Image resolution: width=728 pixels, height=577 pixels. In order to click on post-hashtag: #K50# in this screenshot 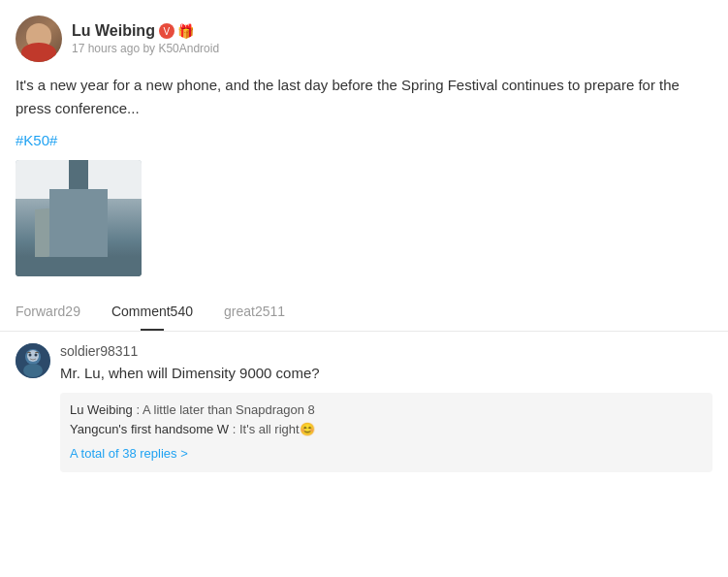, I will do `click(364, 140)`.